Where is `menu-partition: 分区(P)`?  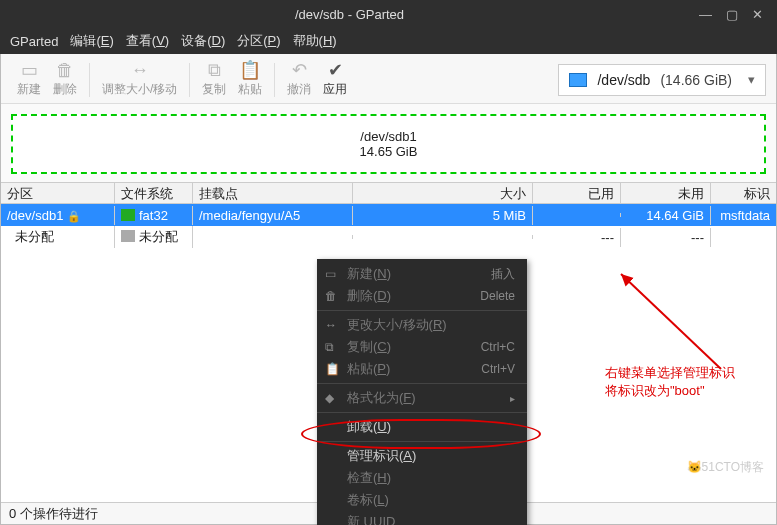 menu-partition: 分区(P) is located at coordinates (258, 41).